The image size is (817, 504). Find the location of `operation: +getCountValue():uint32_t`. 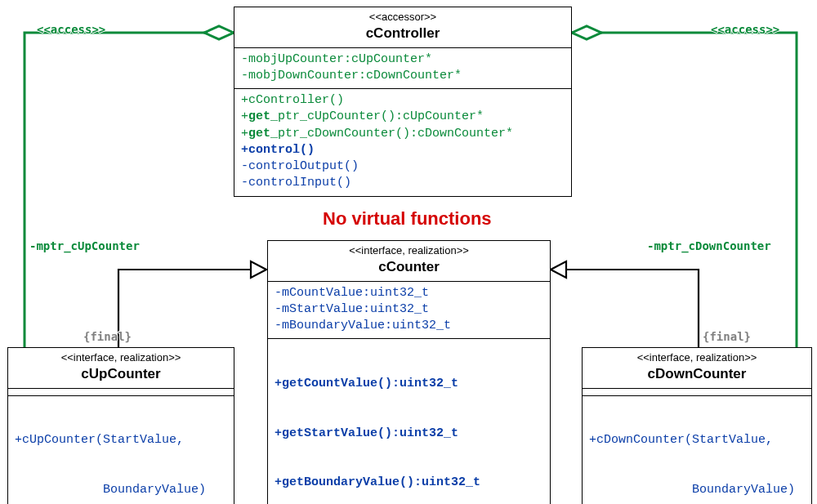

operation: +getCountValue():uint32_t is located at coordinates (408, 384).